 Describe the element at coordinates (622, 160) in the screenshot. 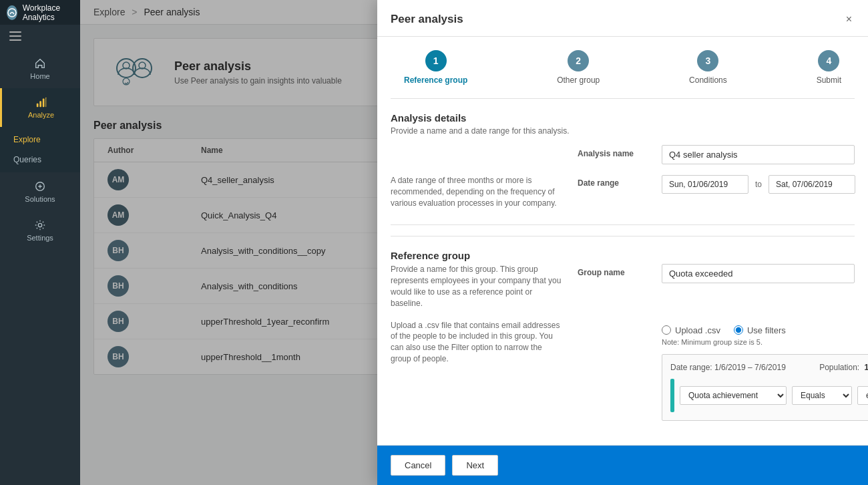

I see `analysis-details-section: Analysis details Provide a name and a da…` at that location.